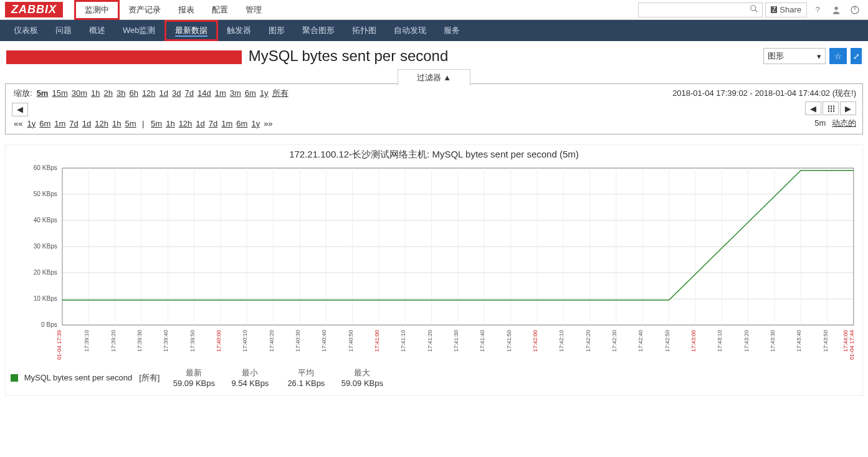  Describe the element at coordinates (242, 123) in the screenshot. I see `hist-link-1-6m: 6m` at that location.